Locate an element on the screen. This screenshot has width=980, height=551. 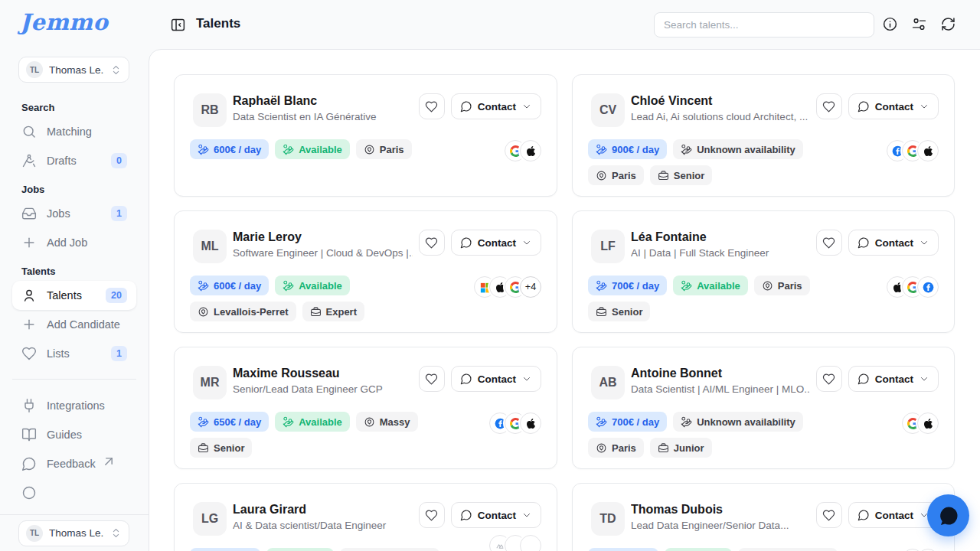
talent-subtitle: Lead Ai, Ai solutions cloud Architect, .… is located at coordinates (720, 116).